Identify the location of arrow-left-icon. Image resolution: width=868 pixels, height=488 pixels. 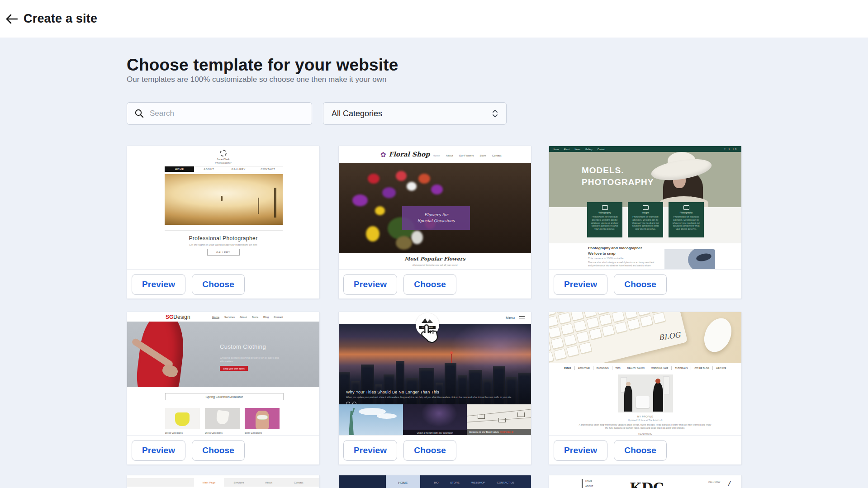
(12, 19).